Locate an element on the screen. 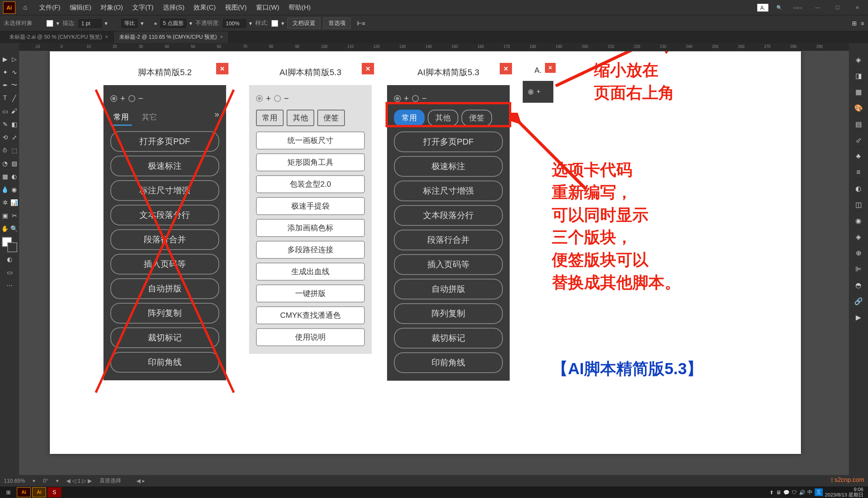 The width and height of the screenshot is (868, 498). panel52-tab-common: 常用 is located at coordinates (121, 118).